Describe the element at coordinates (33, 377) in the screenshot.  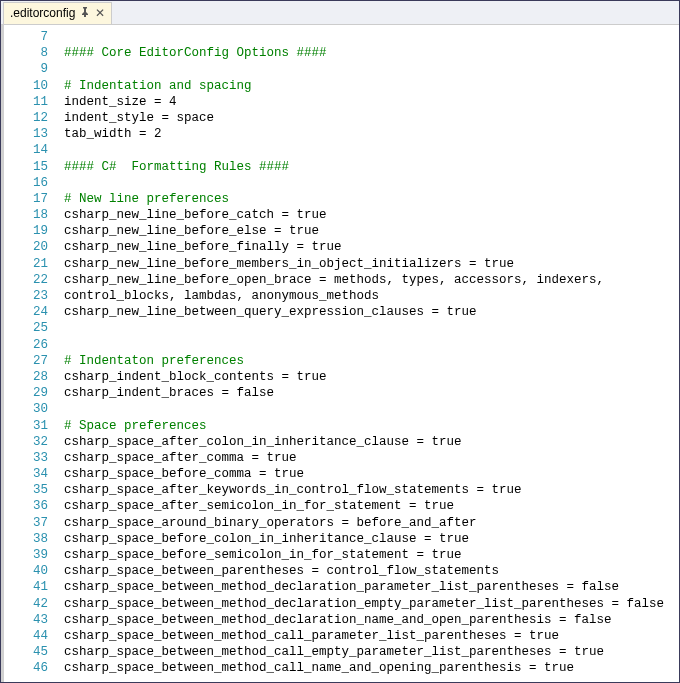
I see `line-number: 28` at that location.